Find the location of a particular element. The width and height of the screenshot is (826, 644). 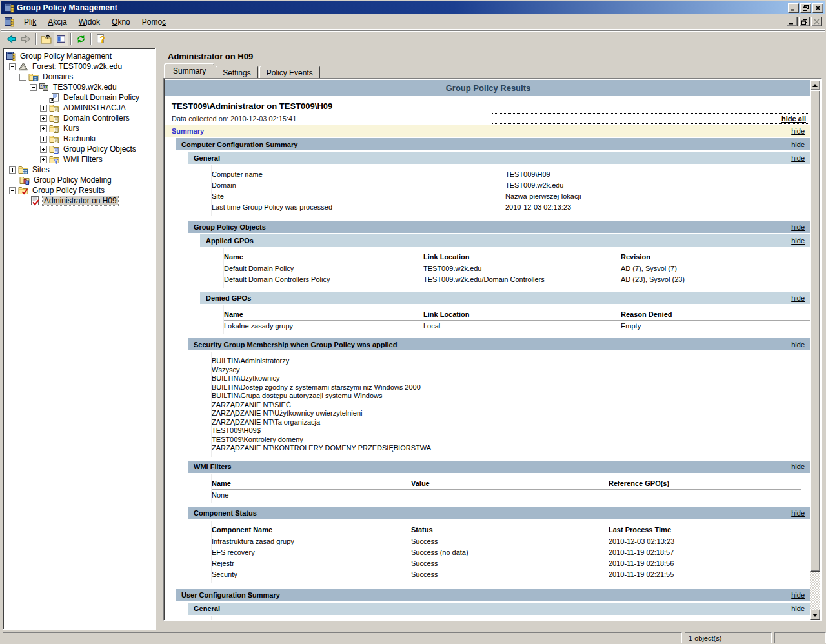

ou-folder-icon is located at coordinates (54, 128).